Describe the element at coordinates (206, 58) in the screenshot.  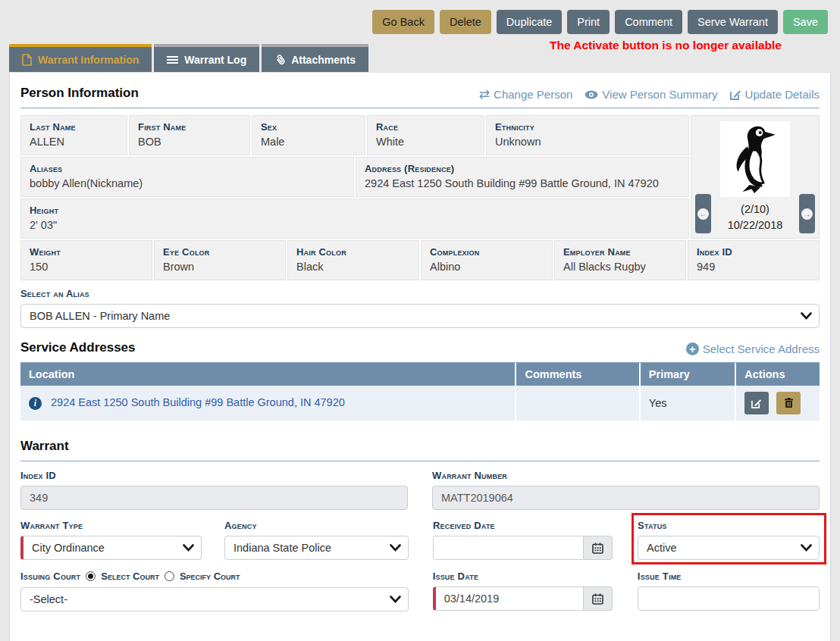
I see `tab-warrant-log: Warrant Log` at that location.